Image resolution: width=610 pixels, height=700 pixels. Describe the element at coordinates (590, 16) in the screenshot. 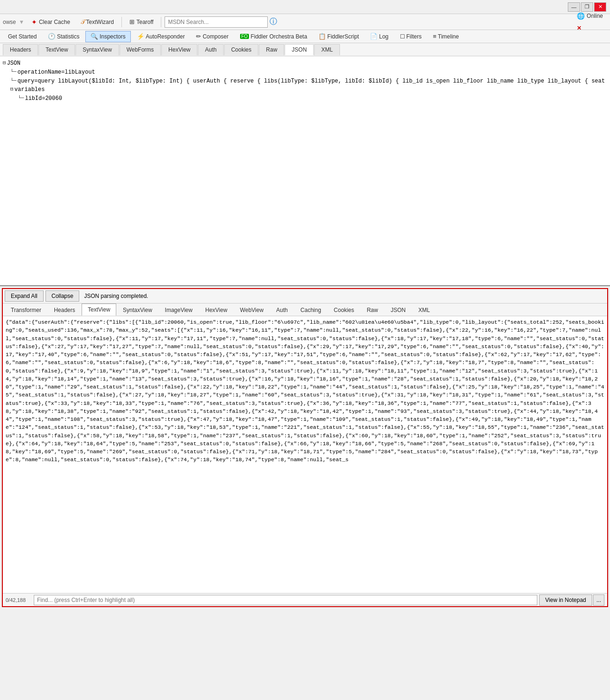

I see `online-button: 🌐 Online` at that location.